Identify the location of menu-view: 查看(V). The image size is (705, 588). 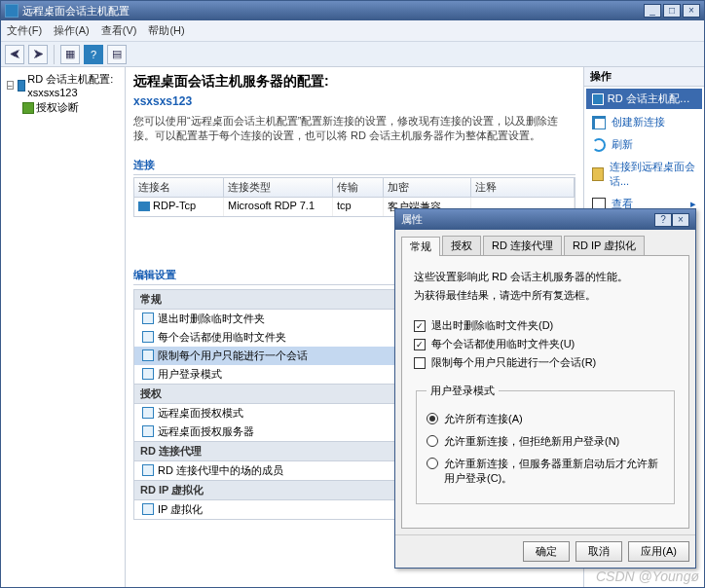
(119, 31).